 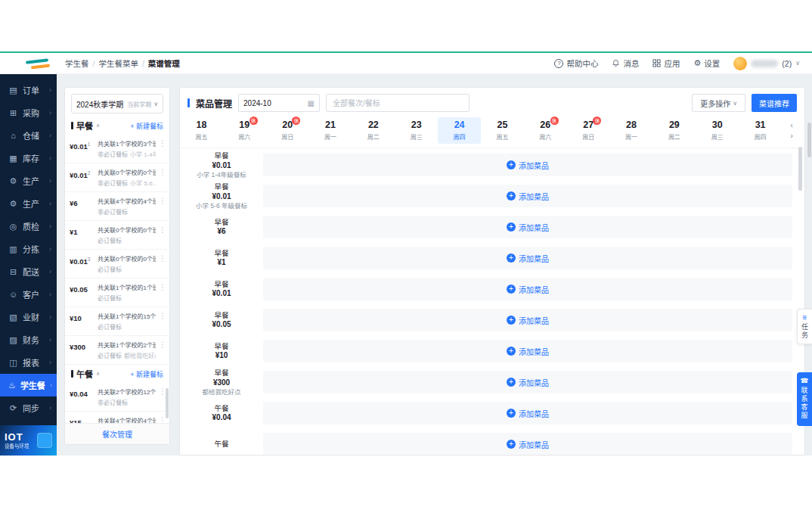 I want to click on calendar-day: 30 周三, so click(x=717, y=130).